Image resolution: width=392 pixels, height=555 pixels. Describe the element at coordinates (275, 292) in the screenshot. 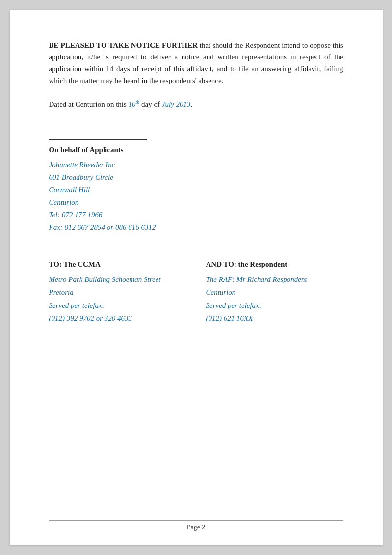

I see `to-respondent-column: AND TO: the Respondent The RAF: Mr Richa…` at that location.